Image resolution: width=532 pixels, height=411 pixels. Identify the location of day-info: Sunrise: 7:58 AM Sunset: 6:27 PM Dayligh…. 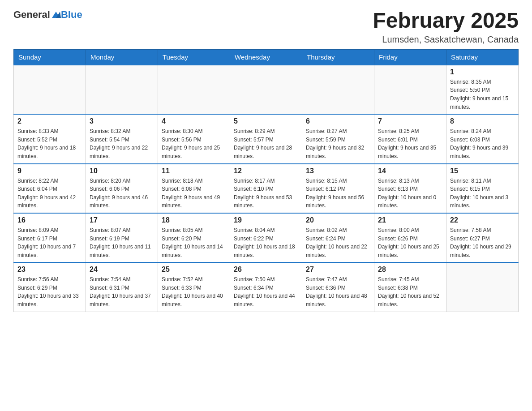
(482, 243).